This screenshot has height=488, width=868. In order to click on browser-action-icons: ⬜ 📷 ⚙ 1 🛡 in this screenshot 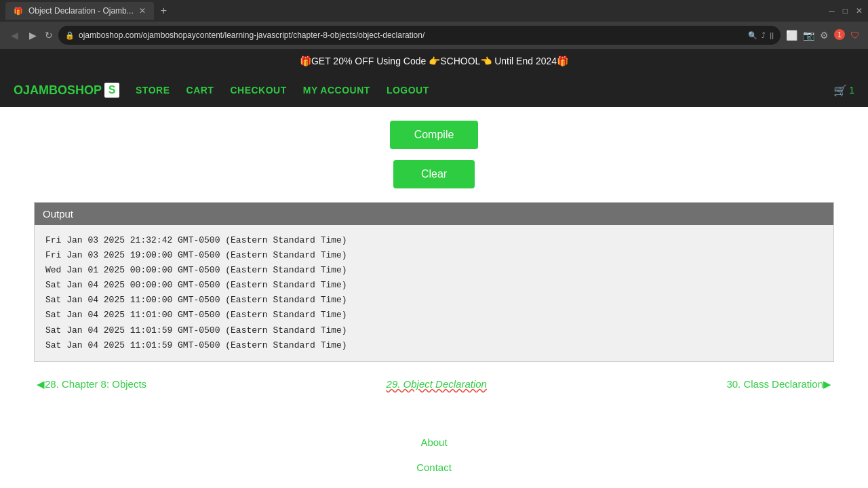, I will do `click(823, 35)`.